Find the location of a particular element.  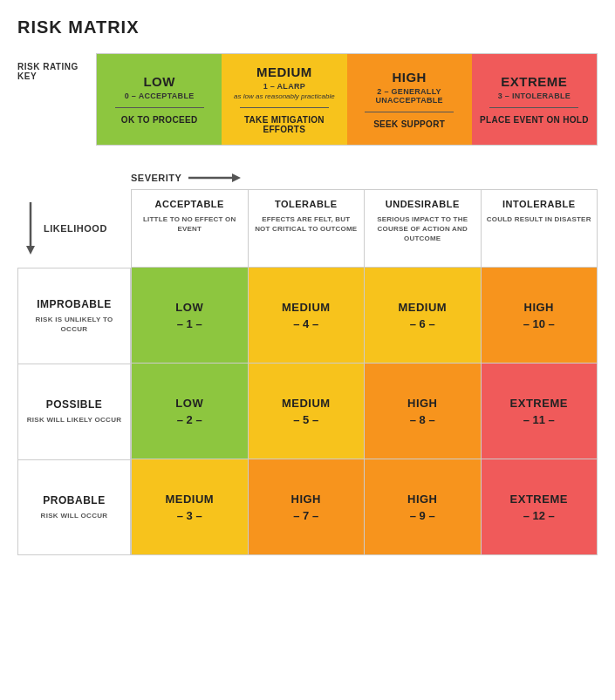

matrix-header-intolerable: INTOLERABLECOULD RESULT IN DISASTER is located at coordinates (539, 228).